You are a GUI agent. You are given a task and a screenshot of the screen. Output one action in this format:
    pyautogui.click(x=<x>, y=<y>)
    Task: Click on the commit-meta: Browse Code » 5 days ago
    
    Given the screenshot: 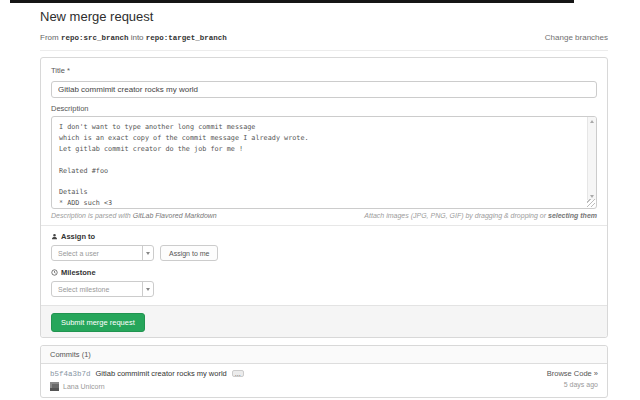 What is the action you would take?
    pyautogui.click(x=572, y=380)
    